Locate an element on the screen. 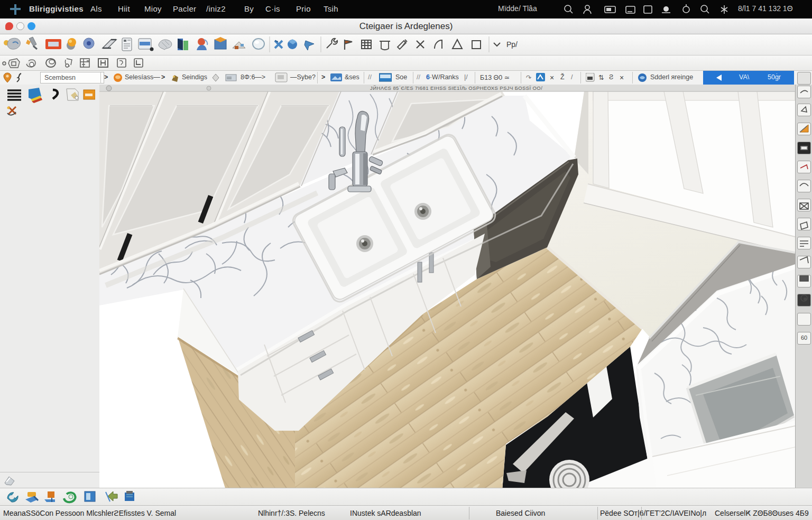  svg-text:ЈЙНΛЄЅ 85΄Є/ЕЅ 7І681 ЕІНЅЅ ЅІЕ: ЈЙНΛЄЅ 85΄Є/ЕЅ 7І681 ЕІНЅЅ ЅІЕ1ЇЉ ОЅРΗЕО… is located at coordinates (456, 88).